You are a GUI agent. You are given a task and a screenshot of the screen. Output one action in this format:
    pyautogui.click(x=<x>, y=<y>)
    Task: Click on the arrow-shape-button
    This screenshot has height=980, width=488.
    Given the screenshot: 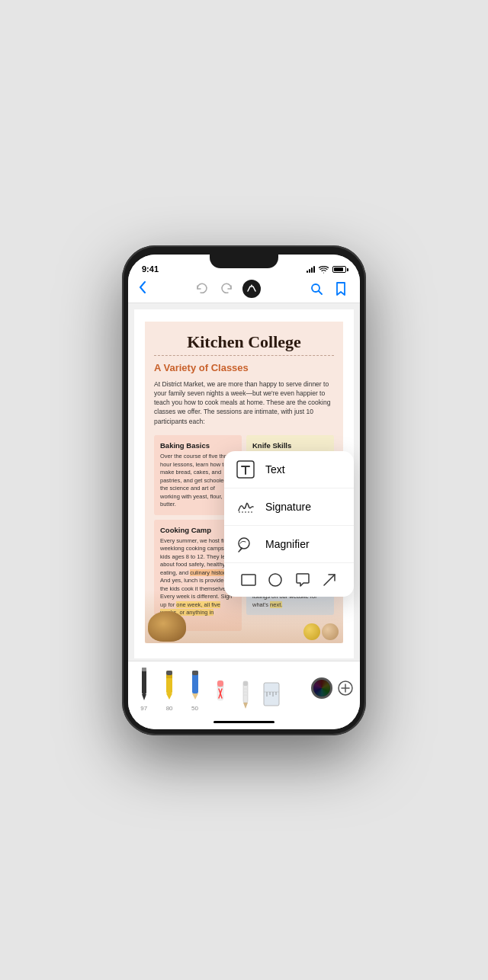 What is the action you would take?
    pyautogui.click(x=329, y=580)
    